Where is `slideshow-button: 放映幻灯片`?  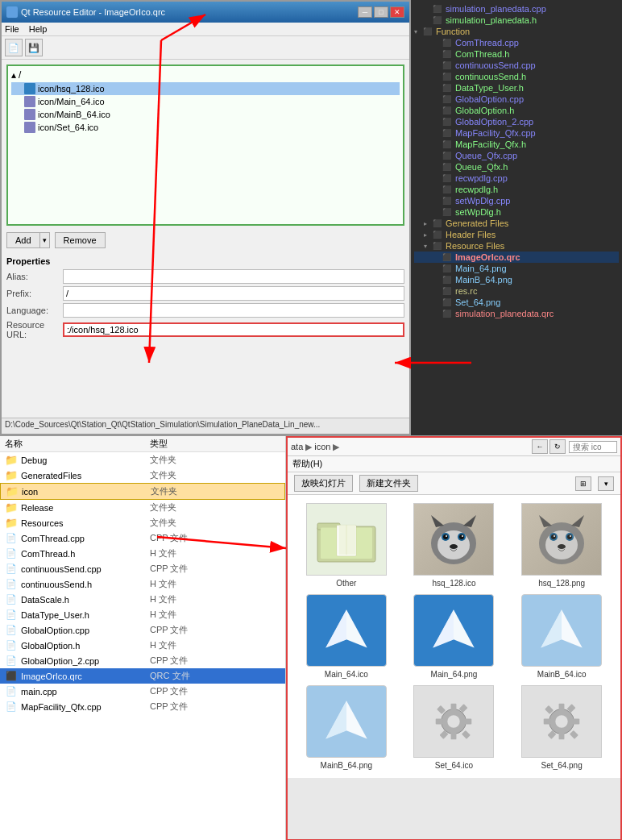
slideshow-button: 放映幻灯片 is located at coordinates (324, 484).